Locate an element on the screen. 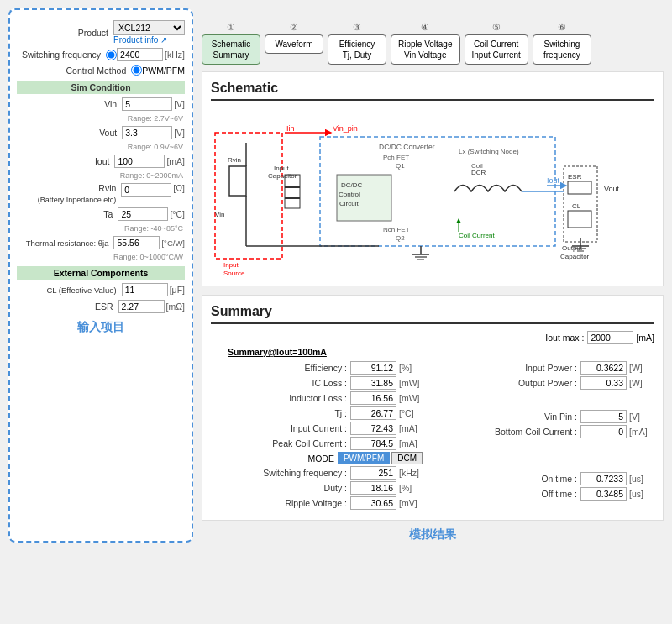  inductor-loss-input is located at coordinates (373, 398).